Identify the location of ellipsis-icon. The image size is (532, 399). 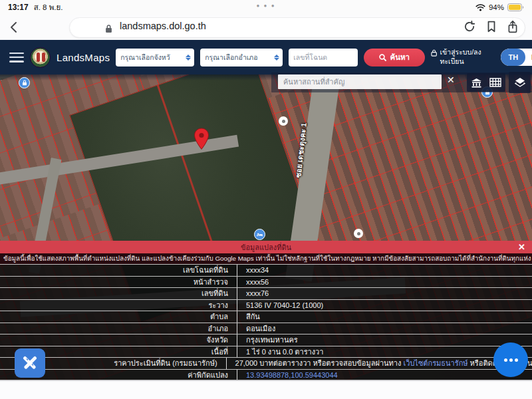
(505, 360).